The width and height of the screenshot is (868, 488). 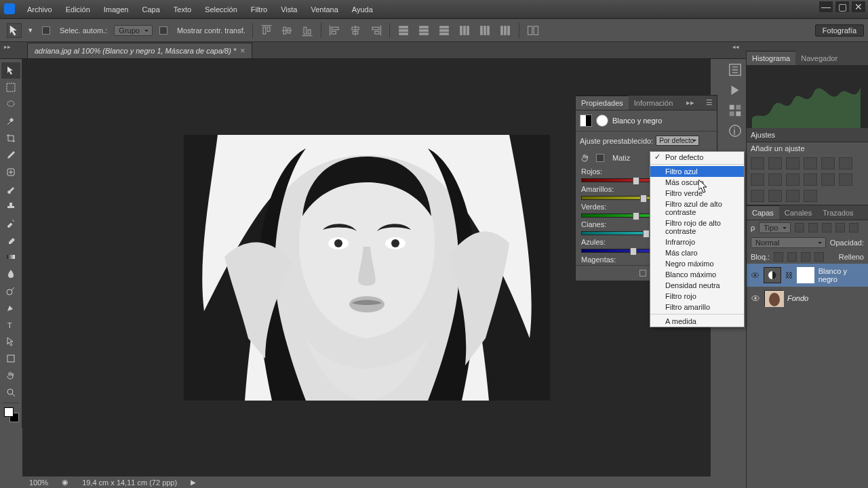 What do you see at coordinates (813, 228) in the screenshot?
I see `filter-adjust-icon` at bounding box center [813, 228].